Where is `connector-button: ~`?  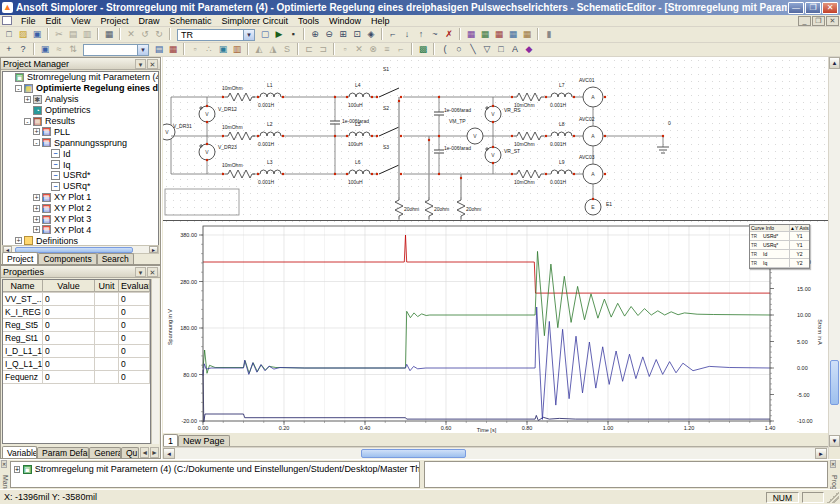
connector-button: ~ is located at coordinates (435, 34).